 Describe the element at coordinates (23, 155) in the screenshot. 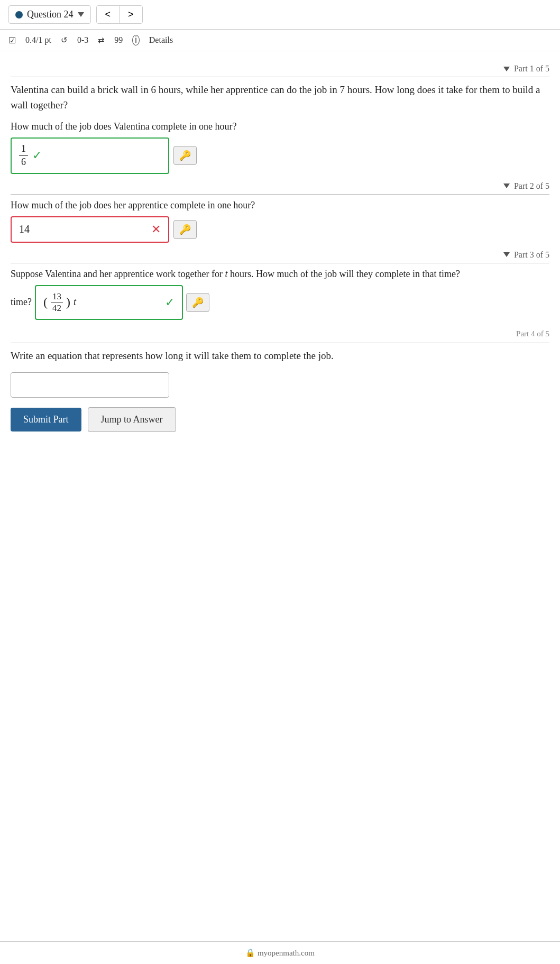

I see `part1-fraction: 1 6` at that location.